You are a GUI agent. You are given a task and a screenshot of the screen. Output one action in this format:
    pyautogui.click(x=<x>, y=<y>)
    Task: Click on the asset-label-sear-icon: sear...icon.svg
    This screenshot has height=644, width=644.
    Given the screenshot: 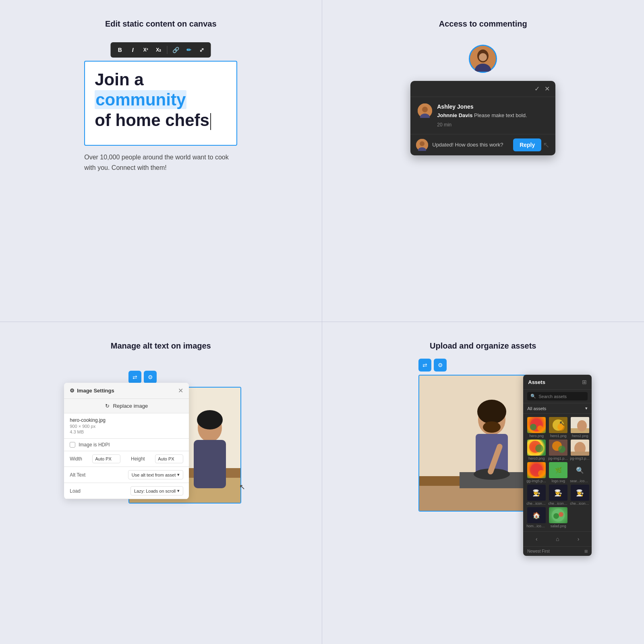 What is the action you would take?
    pyautogui.click(x=580, y=481)
    